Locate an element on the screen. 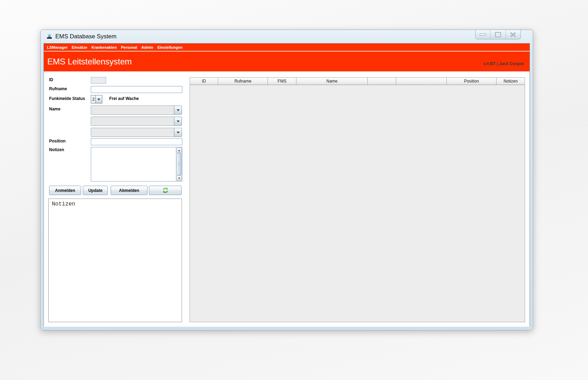  close-button is located at coordinates (513, 34).